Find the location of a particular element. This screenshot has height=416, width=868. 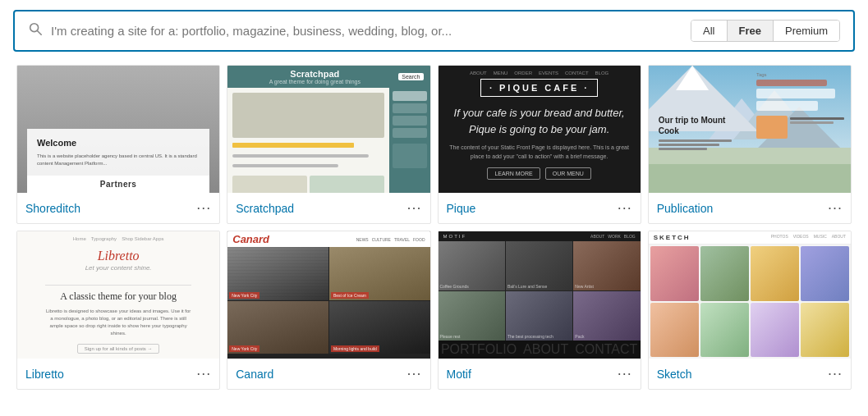

motif-grid: Coffee Grounds Bali's Lure and Sense New… is located at coordinates (540, 290).